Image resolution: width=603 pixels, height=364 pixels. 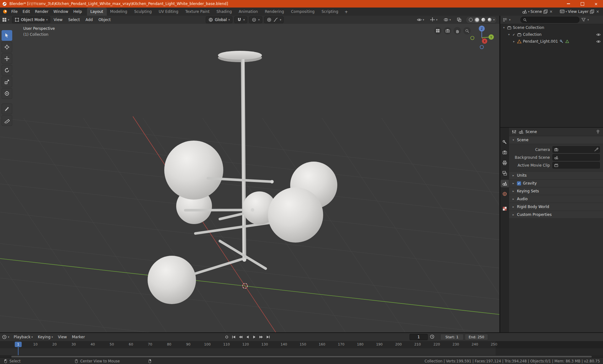 What do you see at coordinates (23, 337) in the screenshot?
I see `timeline-menu-playback: Playback▾` at bounding box center [23, 337].